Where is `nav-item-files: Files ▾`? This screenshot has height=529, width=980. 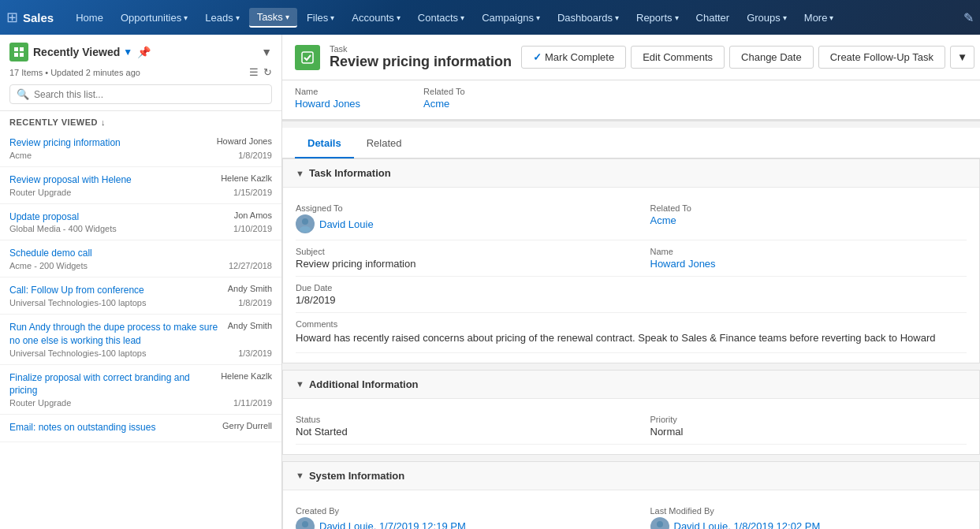 nav-item-files: Files ▾ is located at coordinates (320, 17).